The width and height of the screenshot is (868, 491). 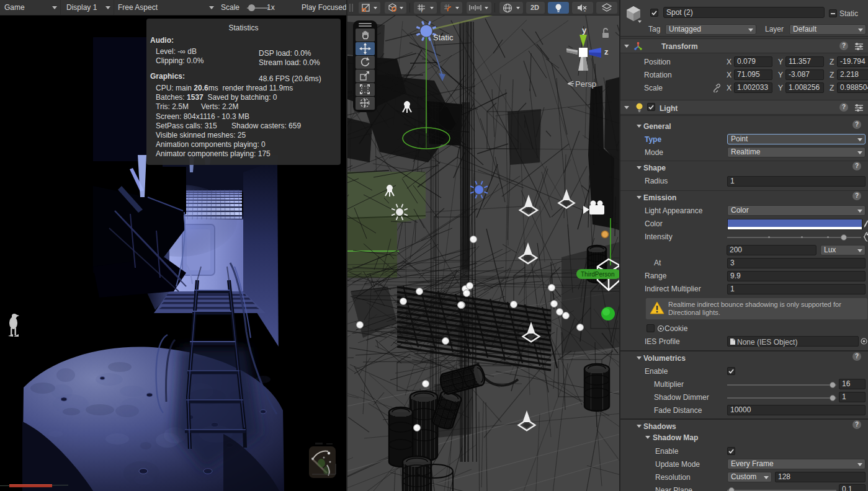 What do you see at coordinates (584, 10) in the screenshot?
I see `svg-text: x` at bounding box center [584, 10].